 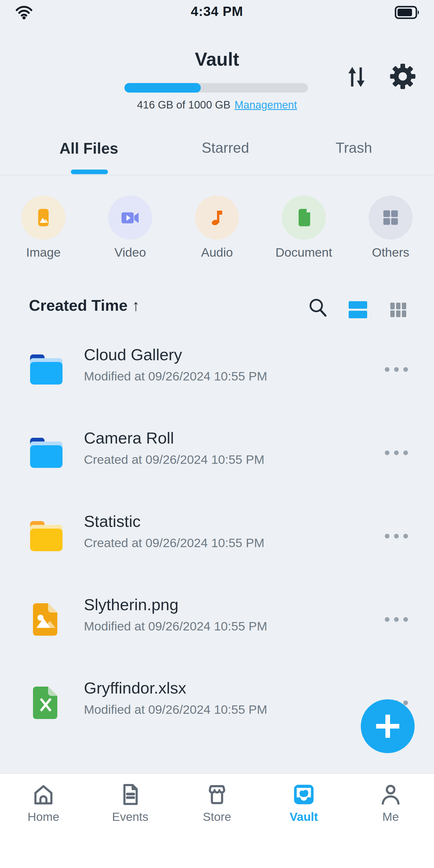 I want to click on sort-field-label: Created Time, so click(x=78, y=305).